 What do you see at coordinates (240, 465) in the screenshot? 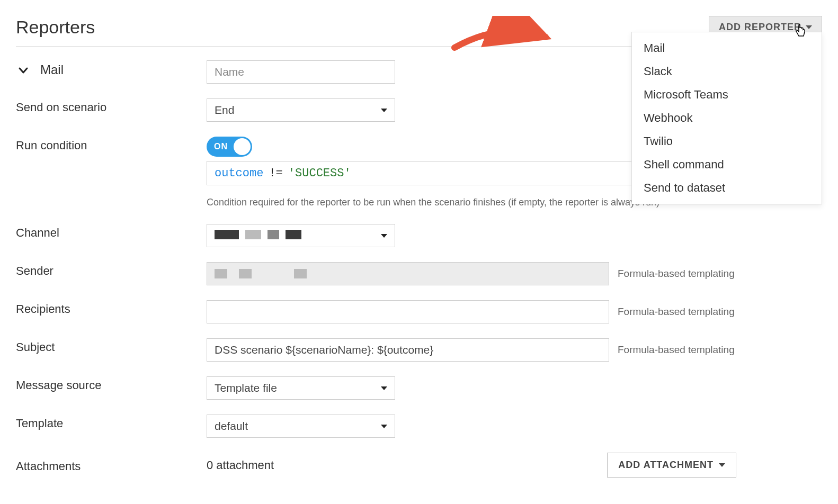
I see `attachments-count: 0 attachment` at bounding box center [240, 465].